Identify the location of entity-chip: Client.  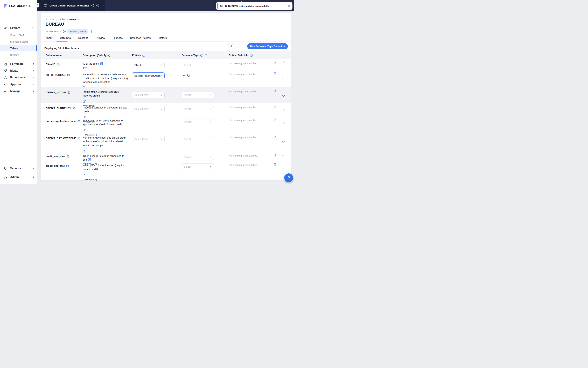
(148, 65).